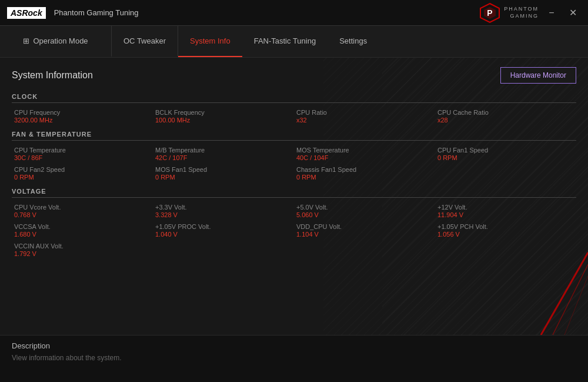  I want to click on mb-temp-value: 42C / 107F, so click(223, 158).